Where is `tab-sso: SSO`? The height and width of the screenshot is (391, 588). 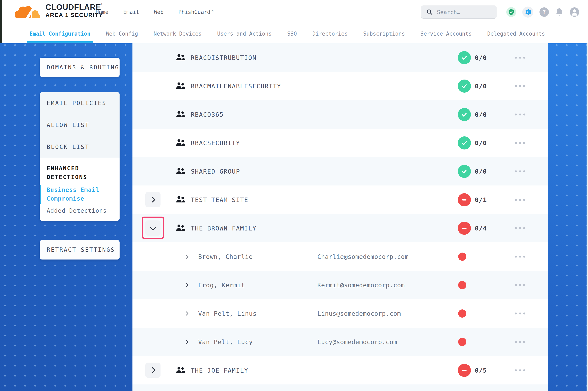 tab-sso: SSO is located at coordinates (292, 34).